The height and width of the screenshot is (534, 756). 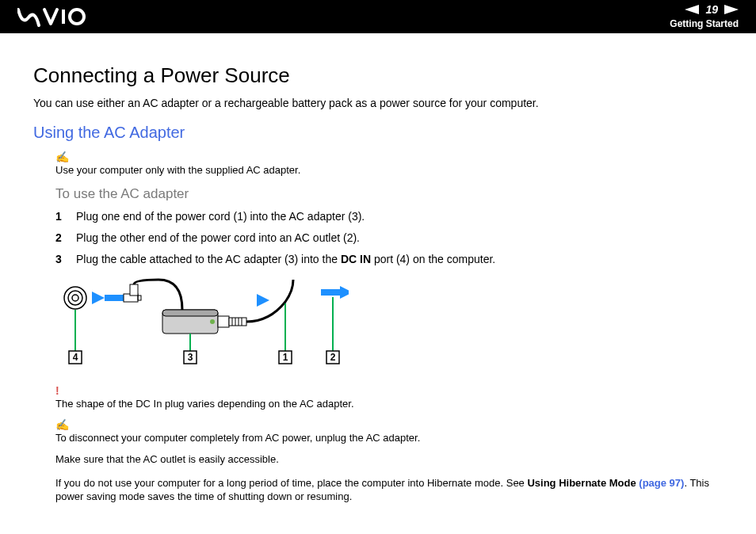 I want to click on prev-page-arrow-icon, so click(x=692, y=10).